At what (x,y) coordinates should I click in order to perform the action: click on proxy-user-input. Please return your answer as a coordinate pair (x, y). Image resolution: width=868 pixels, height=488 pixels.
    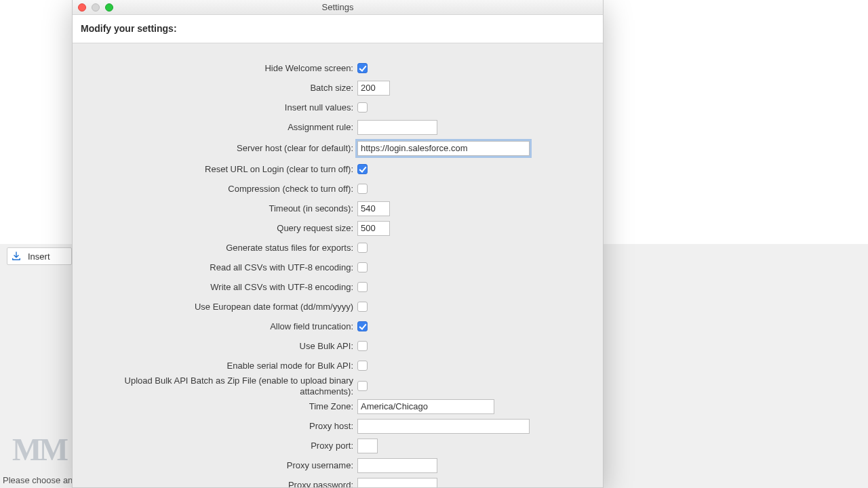
    Looking at the image, I should click on (397, 466).